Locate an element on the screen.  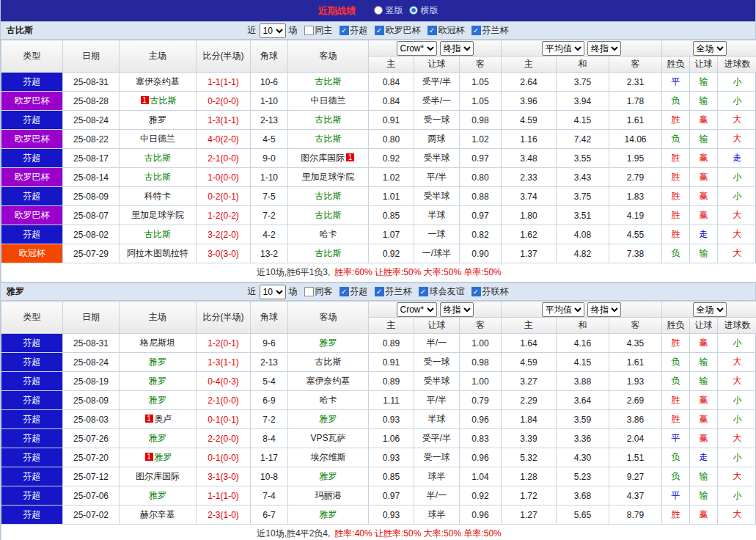
handicap-line: 受半球 is located at coordinates (437, 382).